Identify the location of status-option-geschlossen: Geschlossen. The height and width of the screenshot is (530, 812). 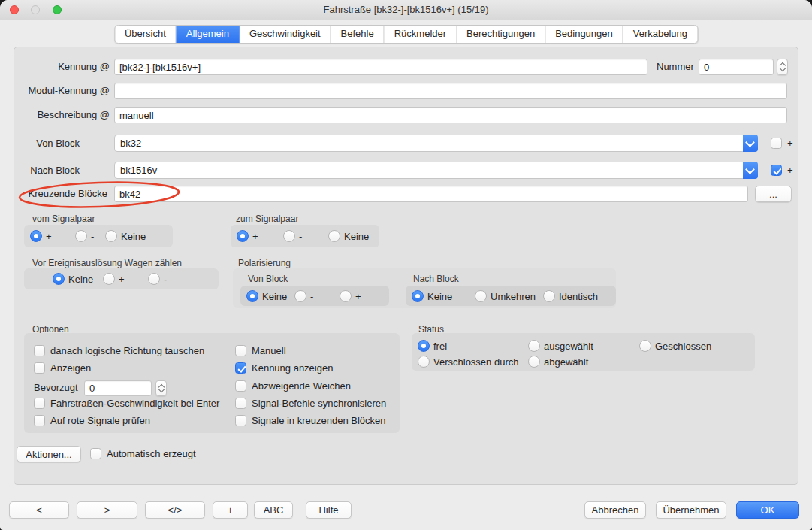
(675, 346).